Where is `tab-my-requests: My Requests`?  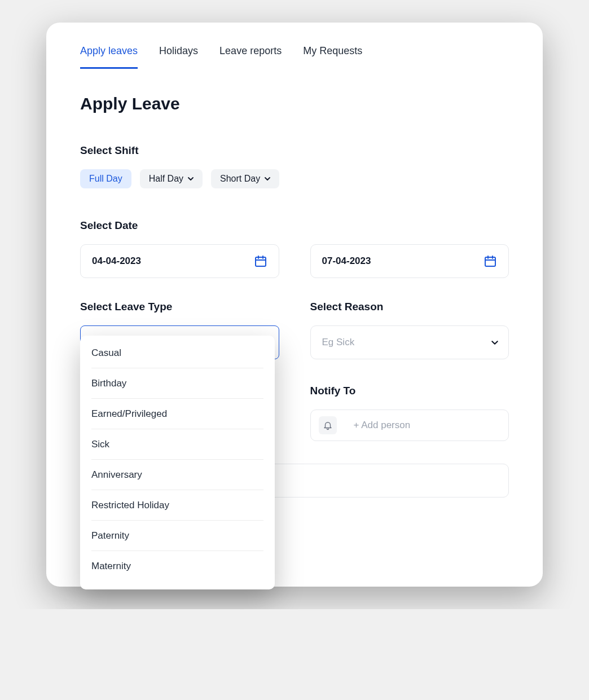 tab-my-requests: My Requests is located at coordinates (333, 57).